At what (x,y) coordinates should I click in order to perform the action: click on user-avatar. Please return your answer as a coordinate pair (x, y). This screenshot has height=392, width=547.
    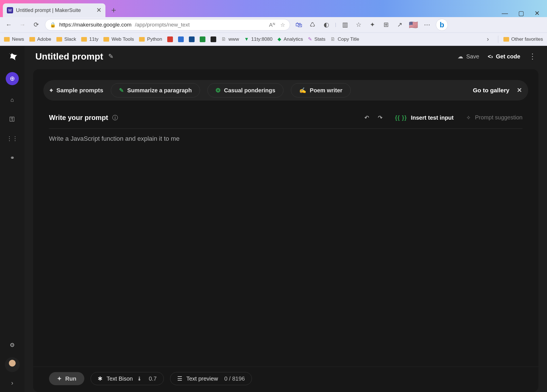
    Looking at the image, I should click on (12, 365).